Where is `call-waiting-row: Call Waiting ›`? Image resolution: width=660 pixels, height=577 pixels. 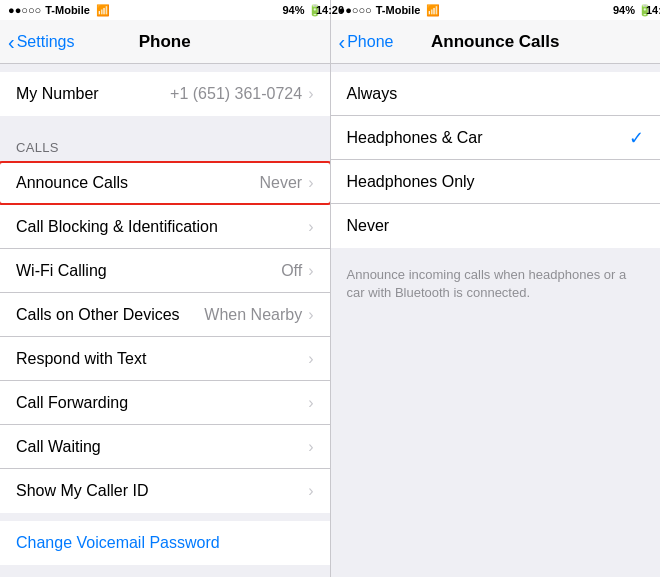
call-waiting-row: Call Waiting › is located at coordinates (165, 447).